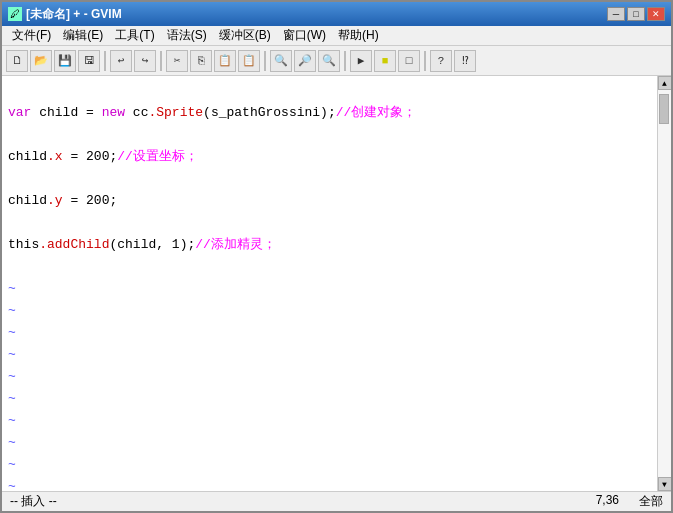 The width and height of the screenshot is (673, 513). I want to click on copy-button: ⎘, so click(201, 61).